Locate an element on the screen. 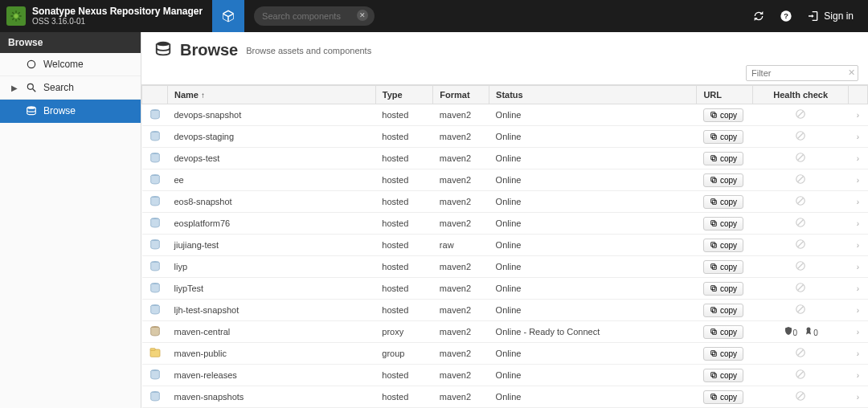 This screenshot has height=408, width=868. cell-name: ljh-test-snapshot is located at coordinates (272, 310).